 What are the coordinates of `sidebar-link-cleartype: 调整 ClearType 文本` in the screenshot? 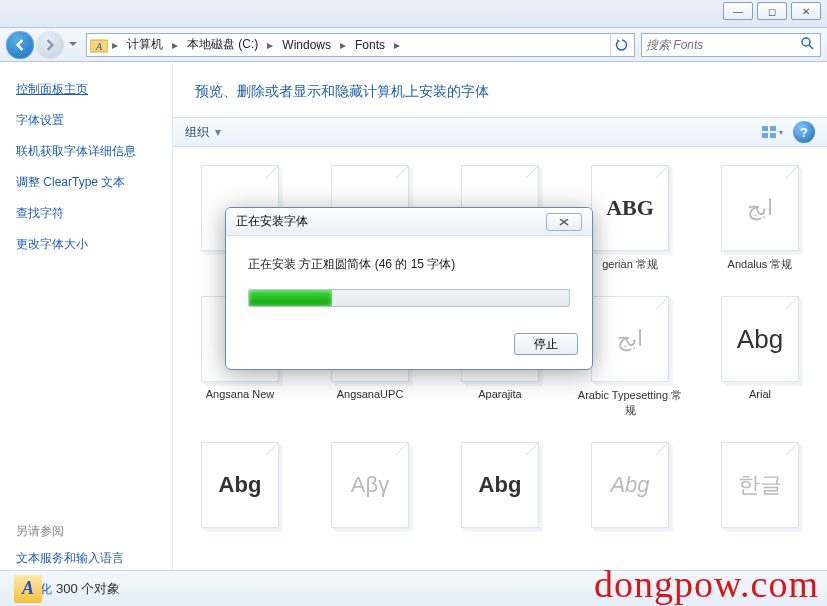 It's located at (86, 182).